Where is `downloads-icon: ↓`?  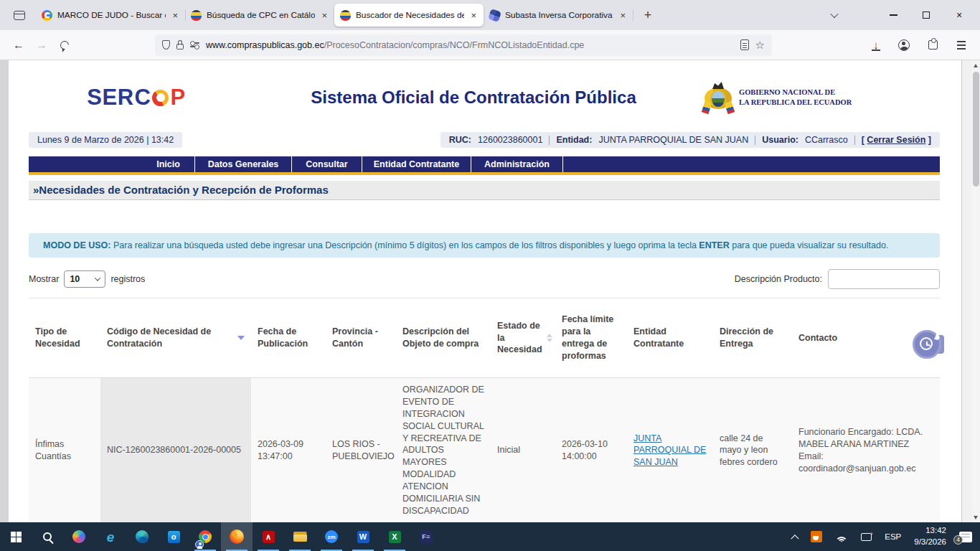
downloads-icon: ↓ is located at coordinates (876, 45).